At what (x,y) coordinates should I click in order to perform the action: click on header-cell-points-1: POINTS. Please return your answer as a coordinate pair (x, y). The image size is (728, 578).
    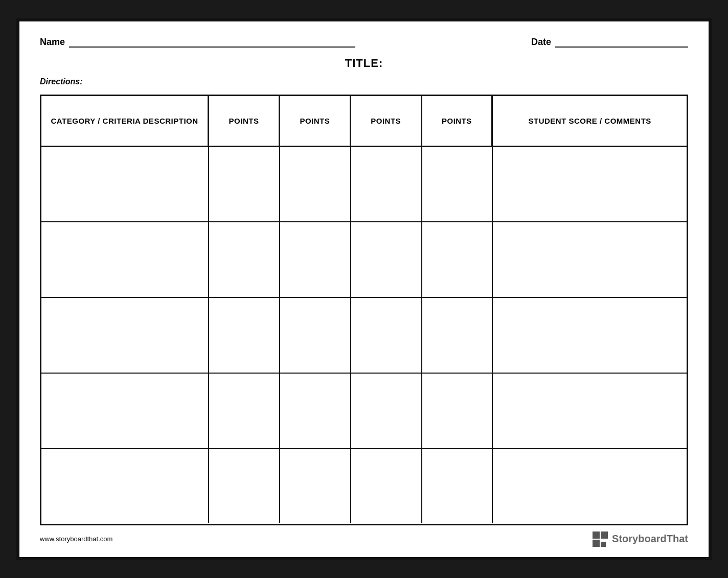
    Looking at the image, I should click on (244, 121).